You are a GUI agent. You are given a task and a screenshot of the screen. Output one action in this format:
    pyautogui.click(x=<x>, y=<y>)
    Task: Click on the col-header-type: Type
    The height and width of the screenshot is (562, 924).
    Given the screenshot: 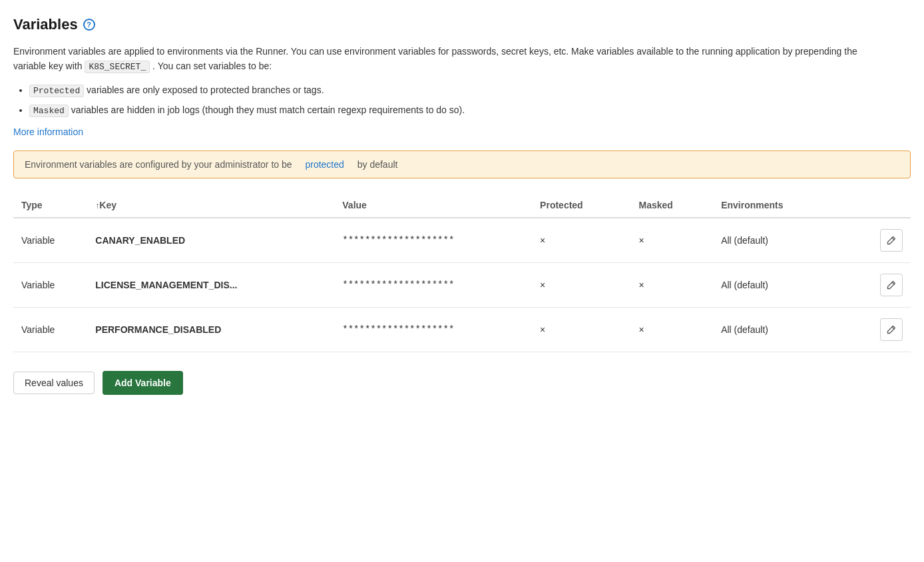 What is the action you would take?
    pyautogui.click(x=51, y=206)
    